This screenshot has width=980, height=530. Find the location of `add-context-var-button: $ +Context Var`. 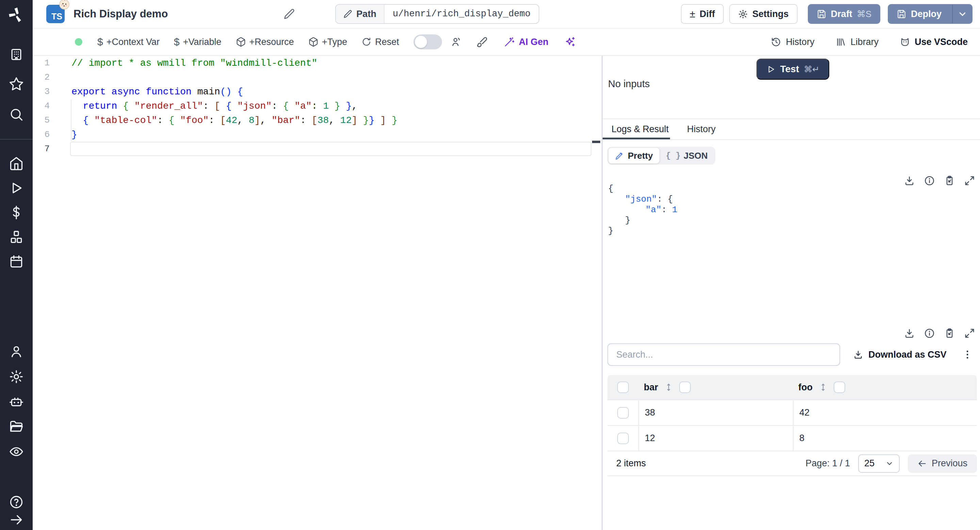

add-context-var-button: $ +Context Var is located at coordinates (129, 42).